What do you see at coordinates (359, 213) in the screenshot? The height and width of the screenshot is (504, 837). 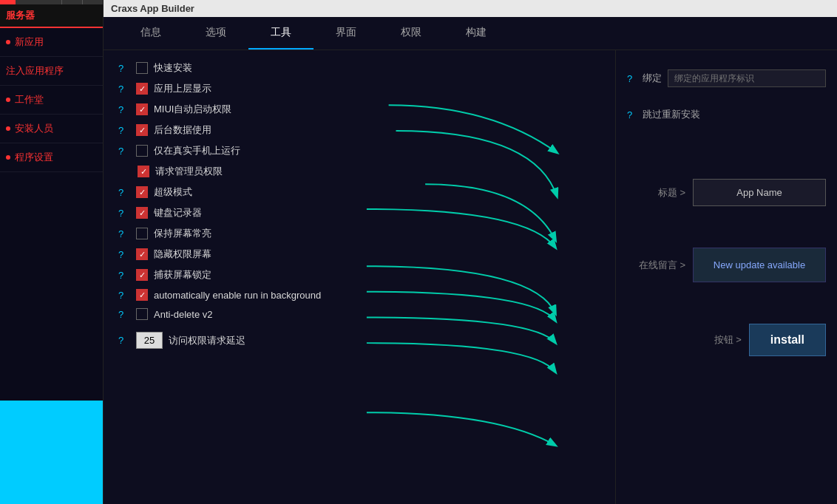 I see `option-keylogger: ? 键盘记录器` at bounding box center [359, 213].